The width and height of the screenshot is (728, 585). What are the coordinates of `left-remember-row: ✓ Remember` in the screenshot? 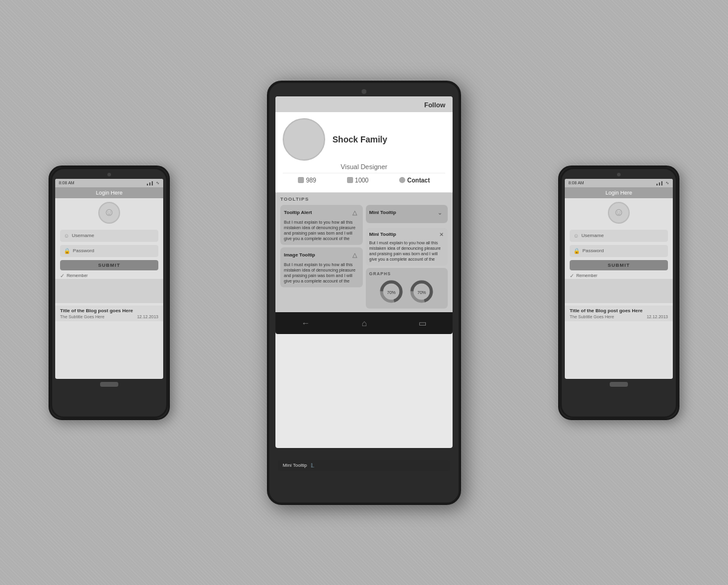 It's located at (109, 276).